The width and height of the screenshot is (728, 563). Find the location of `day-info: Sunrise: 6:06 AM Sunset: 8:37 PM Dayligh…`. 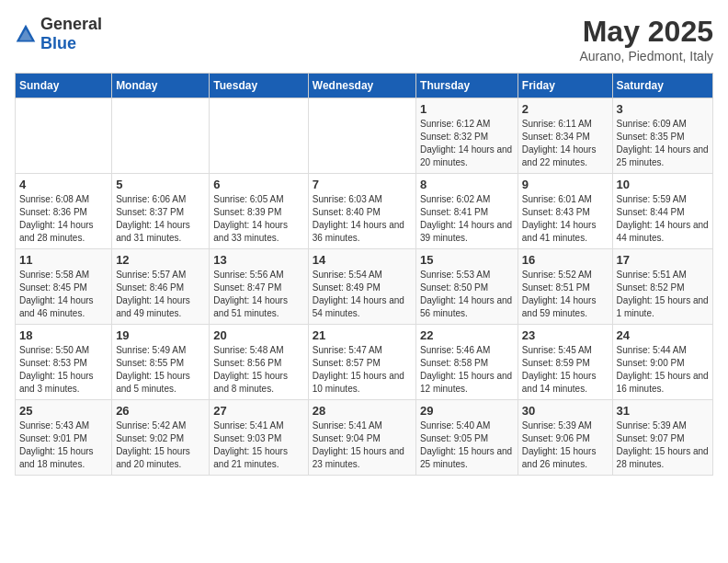

day-info: Sunrise: 6:06 AM Sunset: 8:37 PM Dayligh… is located at coordinates (160, 219).